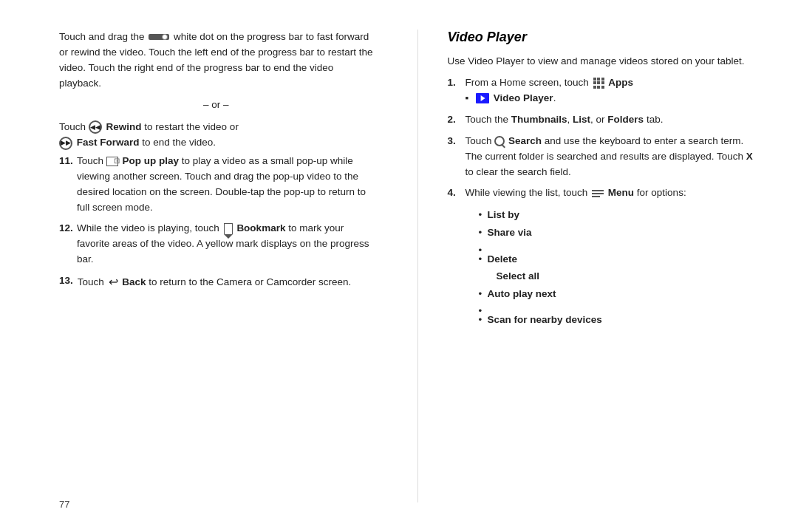 The height and width of the screenshot is (532, 798). What do you see at coordinates (454, 194) in the screenshot?
I see `item-num: 4.` at bounding box center [454, 194].